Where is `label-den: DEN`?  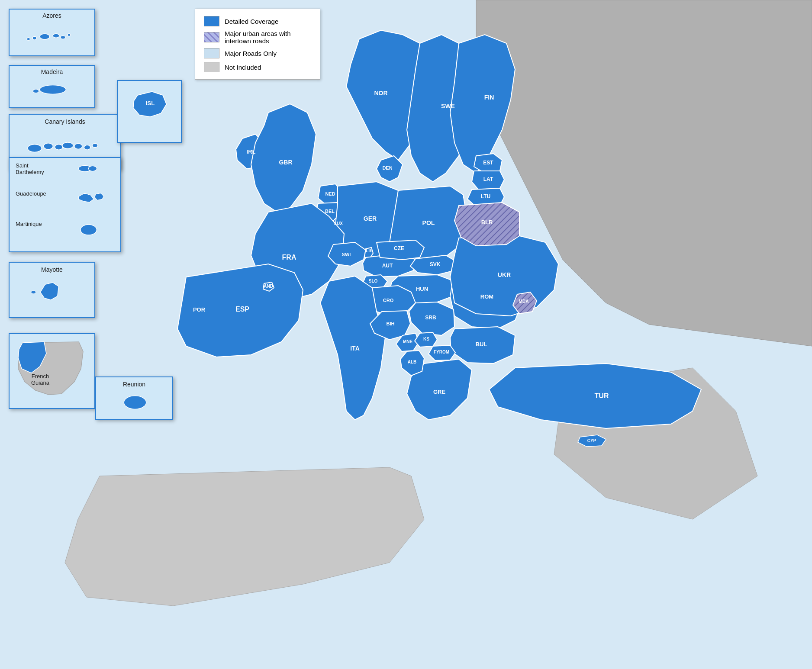
label-den: DEN is located at coordinates (387, 168).